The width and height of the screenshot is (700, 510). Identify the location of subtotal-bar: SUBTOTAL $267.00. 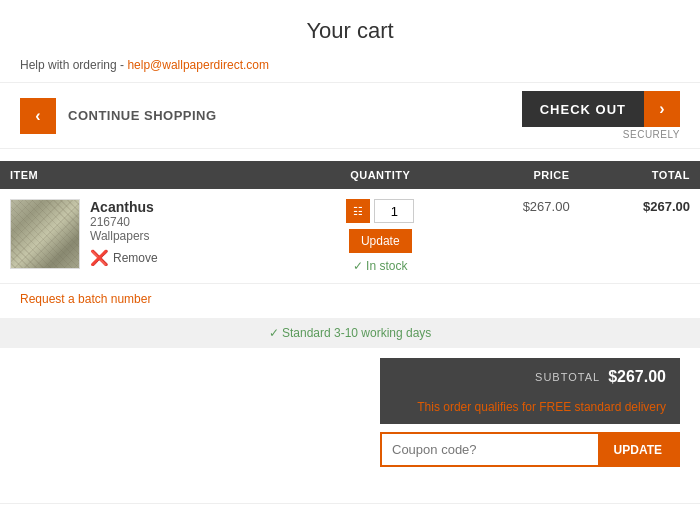
(530, 377).